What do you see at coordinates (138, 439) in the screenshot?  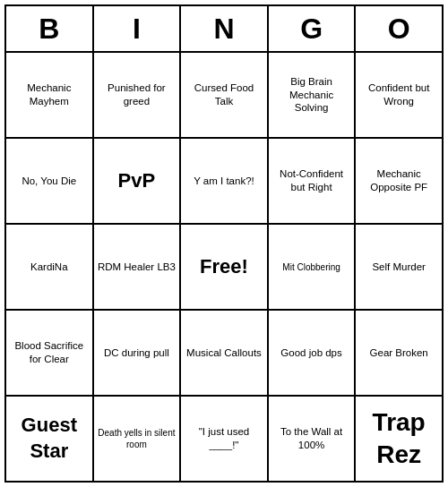 I see `bingo-cell: Death yells in silent room` at bounding box center [138, 439].